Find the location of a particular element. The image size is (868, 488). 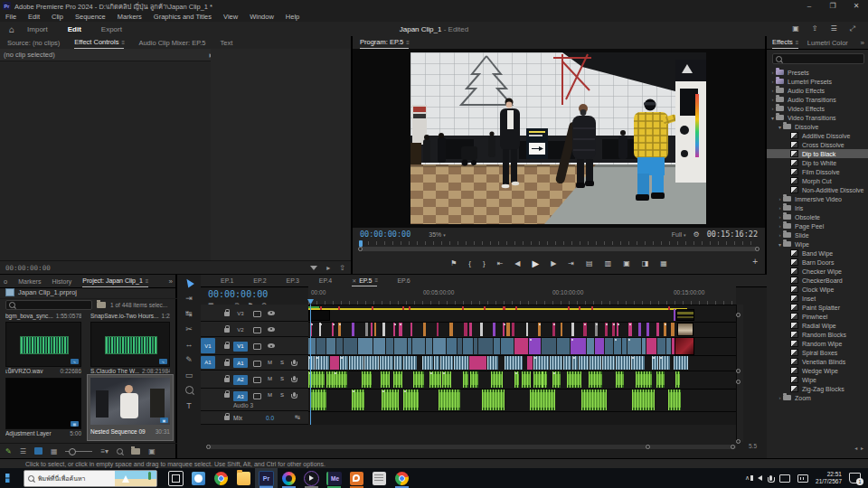

project-breadcrumb: Japan Clip_1.prproj is located at coordinates (90, 293).